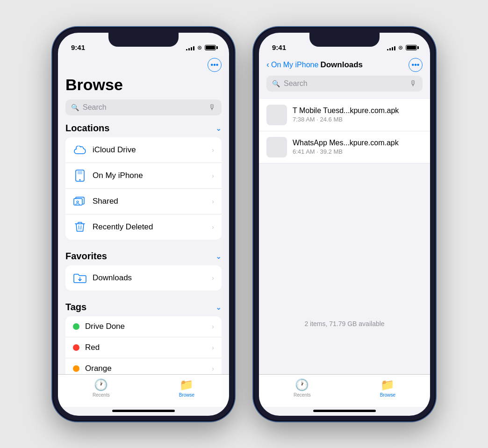  What do you see at coordinates (213, 176) in the screenshot?
I see `on-my-iphone-chevron: ›` at bounding box center [213, 176].